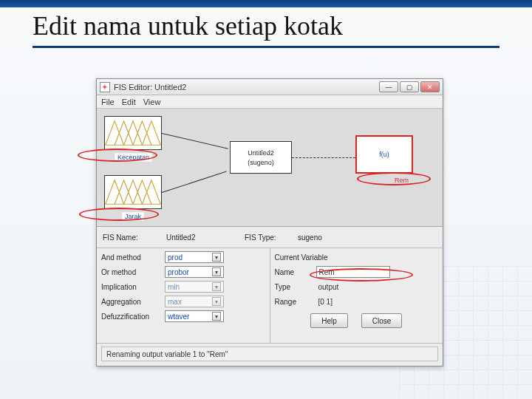  I want to click on close-window-button: ✕, so click(430, 87).